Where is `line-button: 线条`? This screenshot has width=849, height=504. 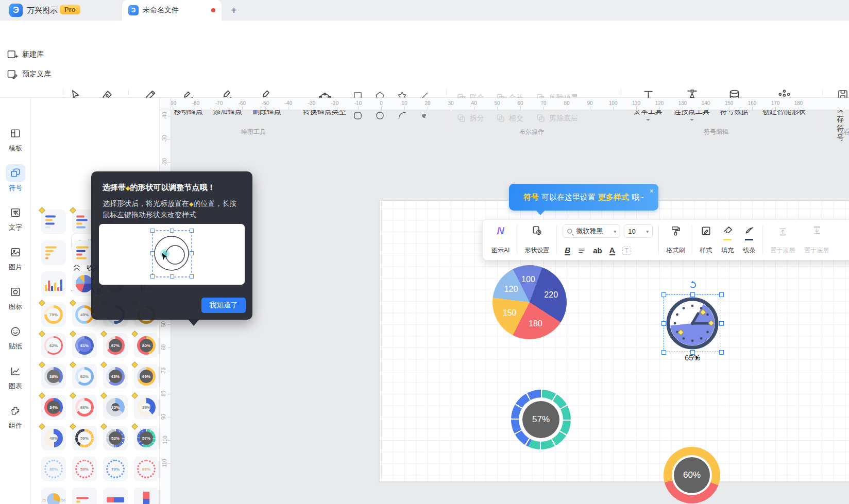 line-button: 线条 is located at coordinates (749, 240).